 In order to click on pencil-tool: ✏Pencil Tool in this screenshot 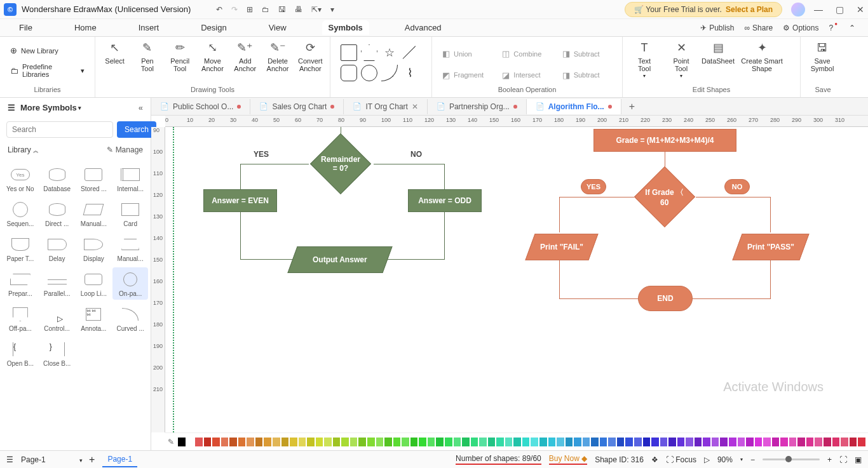, I will do `click(180, 57)`.